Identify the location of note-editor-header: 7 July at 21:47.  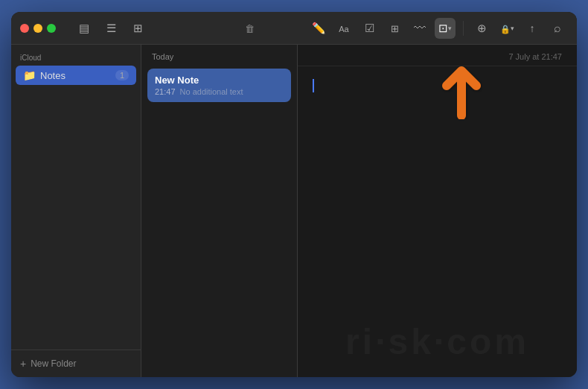
(438, 55).